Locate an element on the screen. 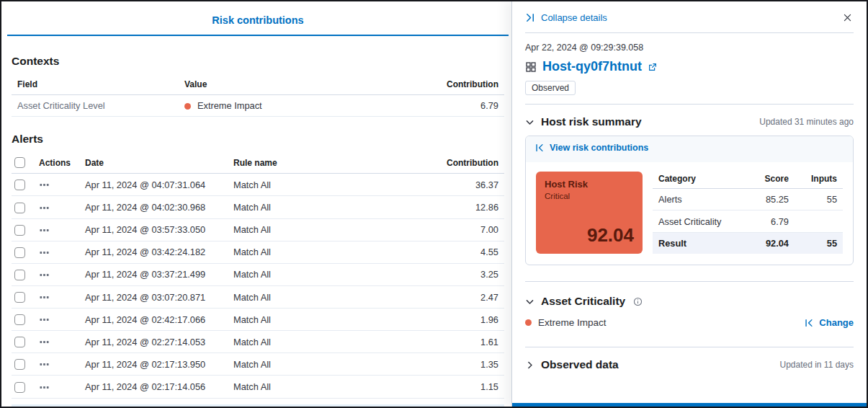 The width and height of the screenshot is (868, 408). alert-date: Apr 11, 2024 @ 02:17:14.056 is located at coordinates (153, 386).